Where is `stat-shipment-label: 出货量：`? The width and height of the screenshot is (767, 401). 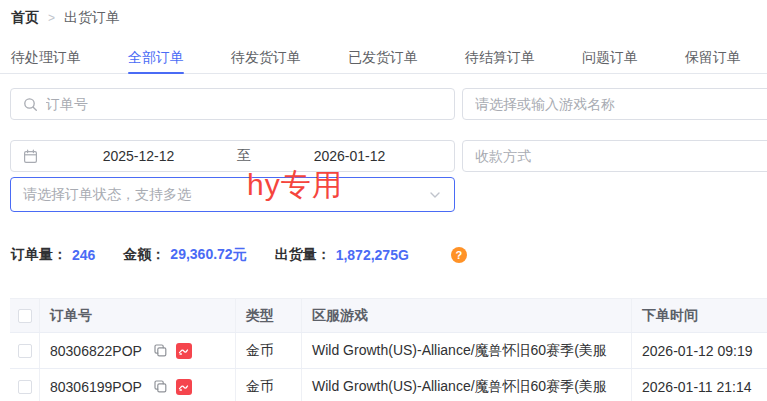
stat-shipment-label: 出货量： is located at coordinates (303, 255).